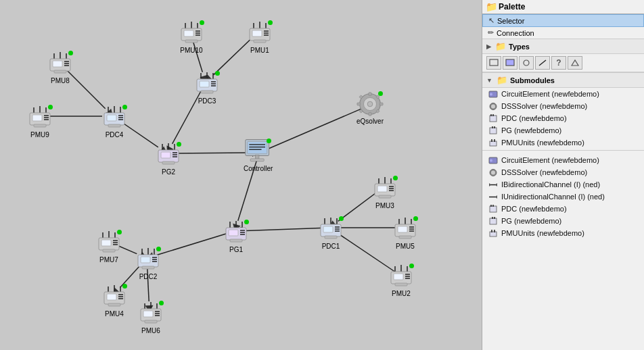 This screenshot has width=644, height=350. Describe the element at coordinates (563, 221) in the screenshot. I see `submodule-item-sm11: PG (newfebdemo)` at that location.